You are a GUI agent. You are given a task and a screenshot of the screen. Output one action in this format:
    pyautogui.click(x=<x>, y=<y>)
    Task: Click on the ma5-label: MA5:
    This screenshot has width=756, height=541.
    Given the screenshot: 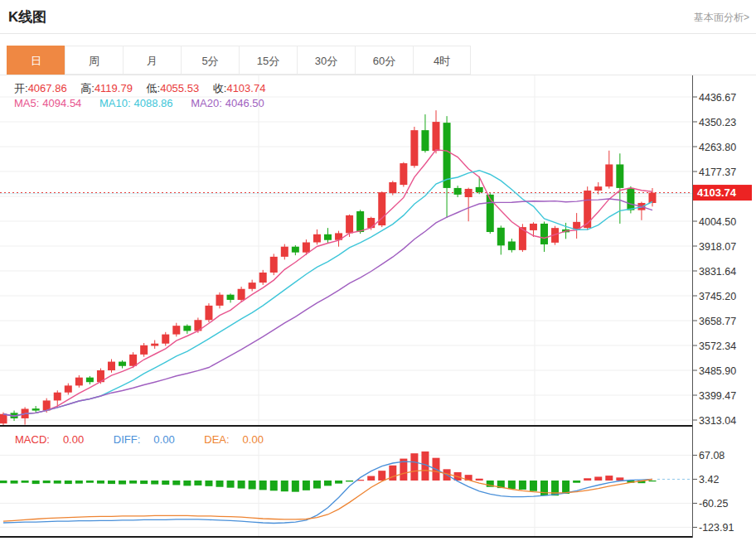 What is the action you would take?
    pyautogui.click(x=27, y=103)
    